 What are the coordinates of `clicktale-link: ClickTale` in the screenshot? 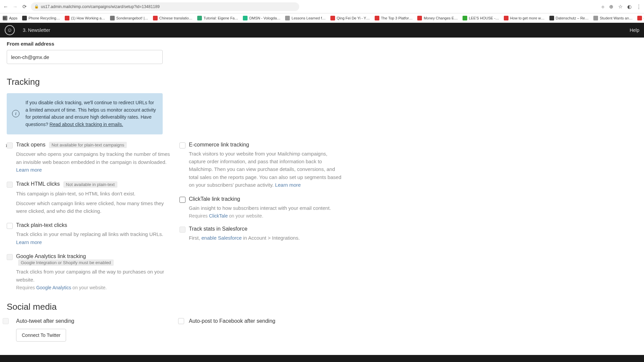 It's located at (218, 216).